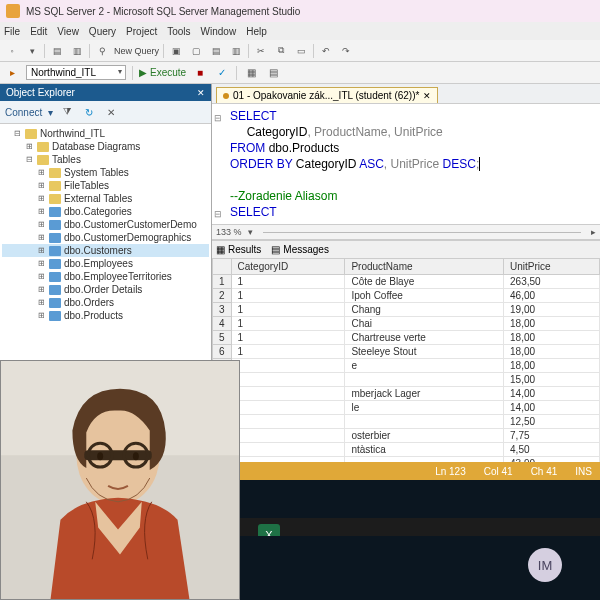  What do you see at coordinates (106, 172) in the screenshot?
I see `tree-item: ⊞System Tables` at bounding box center [106, 172].